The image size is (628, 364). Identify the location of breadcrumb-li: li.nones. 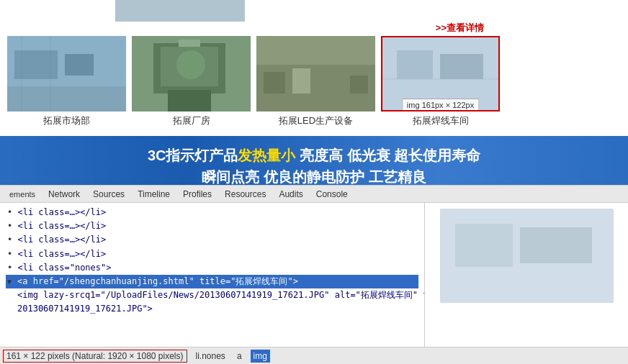
(210, 356).